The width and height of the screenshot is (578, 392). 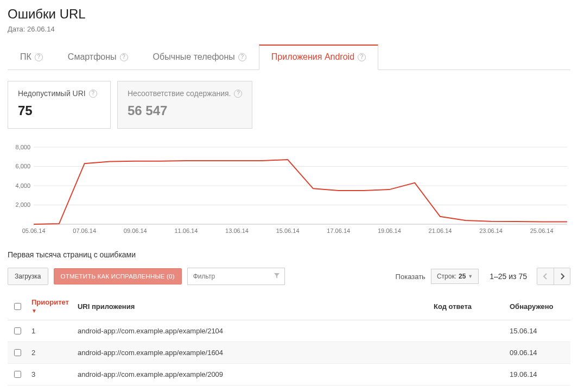 What do you see at coordinates (118, 276) in the screenshot?
I see `mark-fixed-button: ОТМЕТИТЬ КАК ИСПРАВЛЕННЫЕ (0)` at bounding box center [118, 276].